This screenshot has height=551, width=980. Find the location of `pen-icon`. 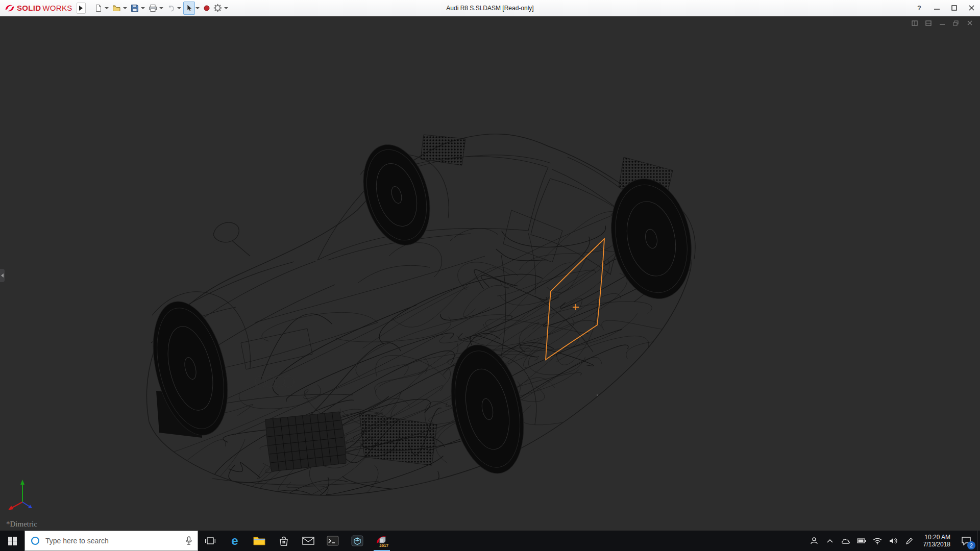

pen-icon is located at coordinates (910, 541).